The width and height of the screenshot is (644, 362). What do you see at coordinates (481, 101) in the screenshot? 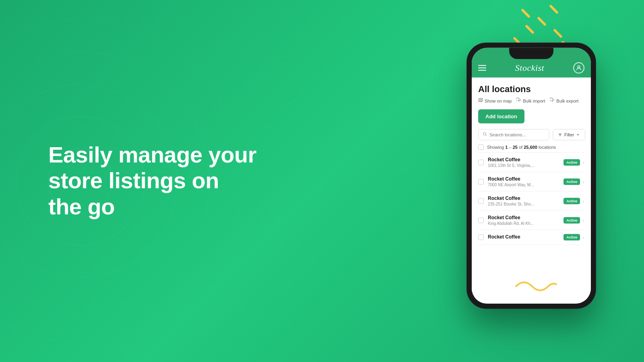
I see `map-icon` at bounding box center [481, 101].